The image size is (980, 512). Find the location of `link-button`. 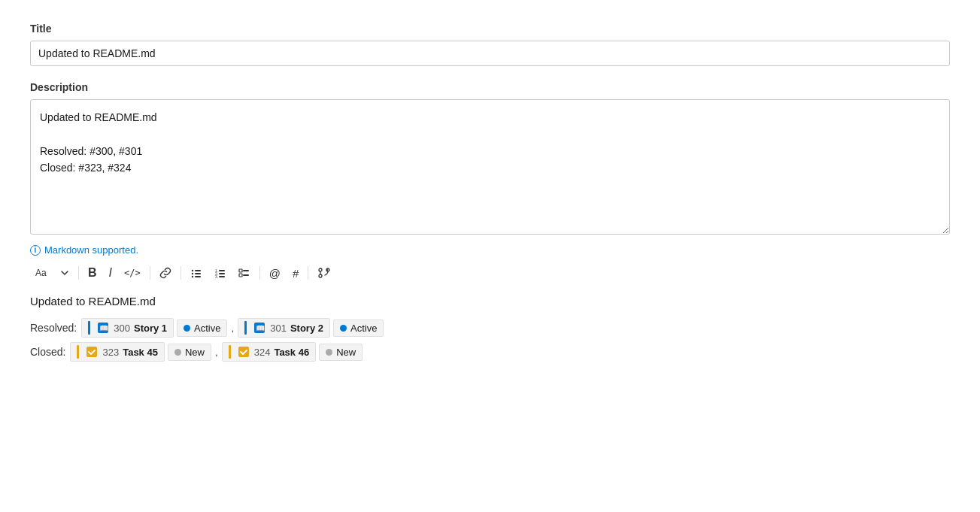

link-button is located at coordinates (165, 273).